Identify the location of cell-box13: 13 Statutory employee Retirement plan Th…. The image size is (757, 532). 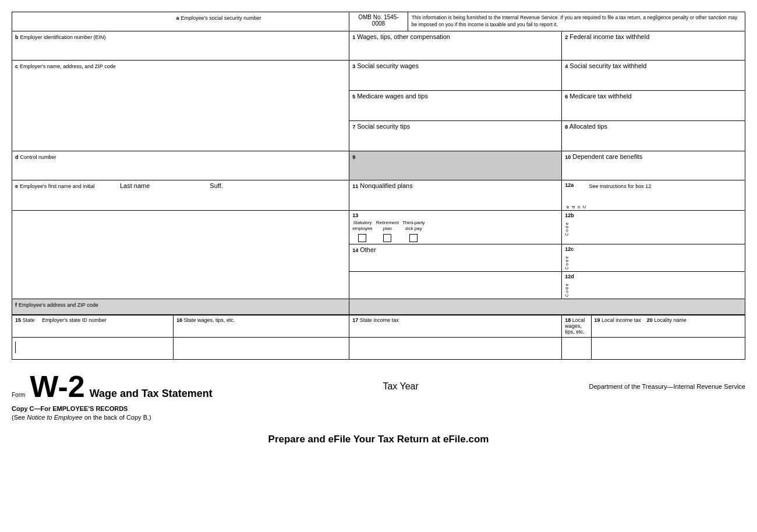
(455, 227).